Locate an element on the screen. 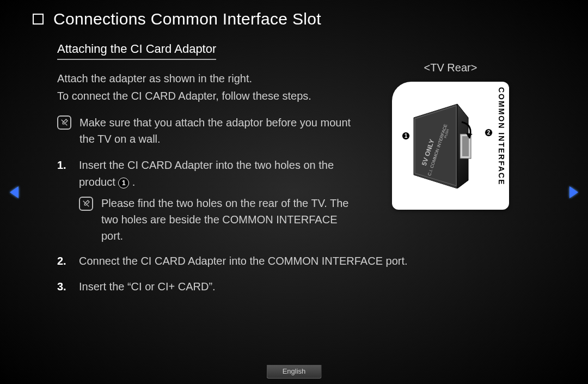 Image resolution: width=588 pixels, height=384 pixels. callout-1-icon: 1 is located at coordinates (124, 183).